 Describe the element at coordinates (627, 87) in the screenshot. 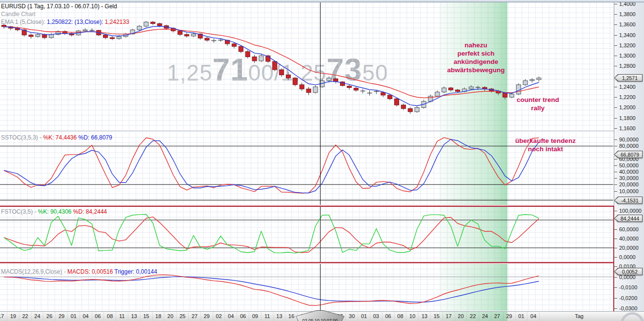

I see `axis-label: 1,2400` at that location.